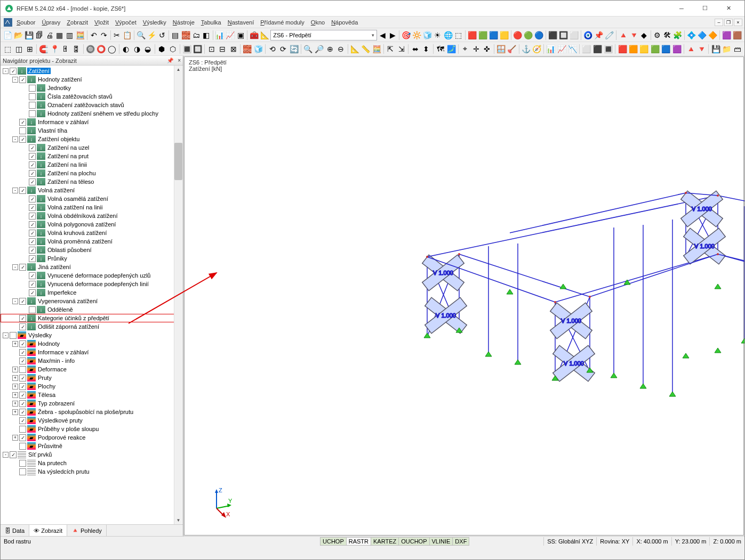 Image resolution: width=745 pixels, height=560 pixels. What do you see at coordinates (126, 49) in the screenshot?
I see `toolbar-button: ◐` at bounding box center [126, 49].